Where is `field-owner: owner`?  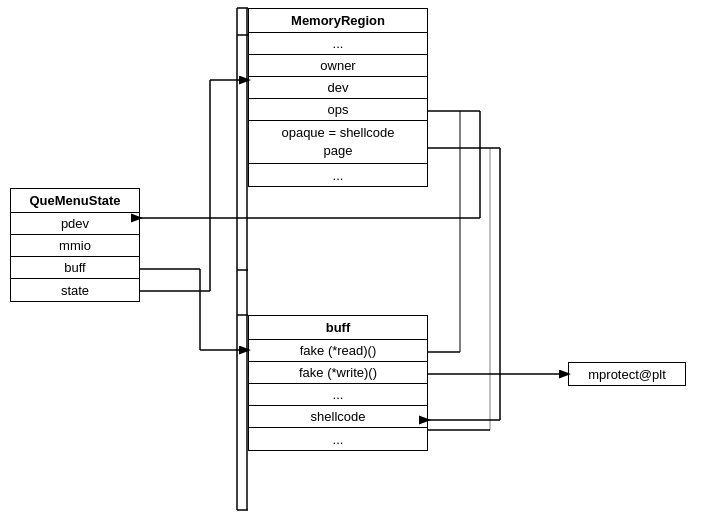 field-owner: owner is located at coordinates (338, 66).